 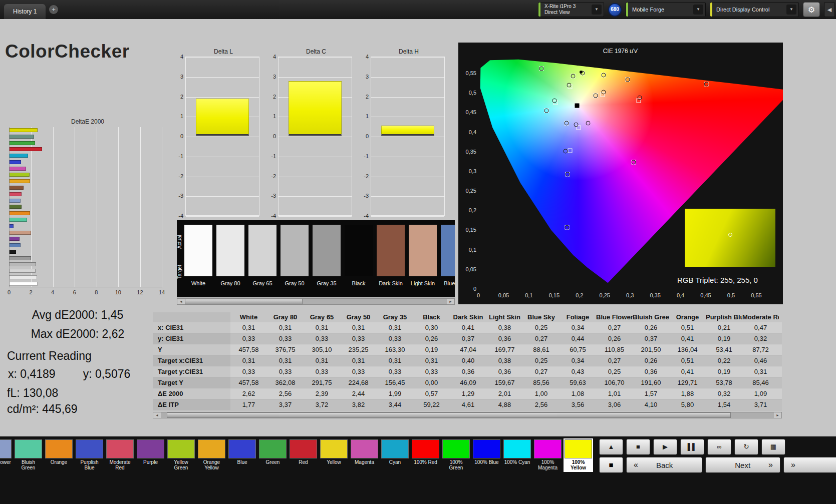 What do you see at coordinates (426, 465) in the screenshot?
I see `patch-label: 100% Red` at bounding box center [426, 465].